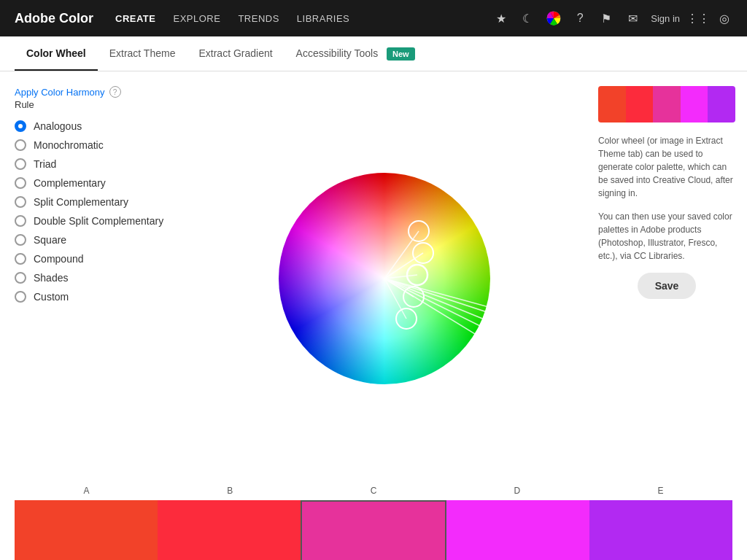  I want to click on tab-accessibility-tools: Accessibility Tools New, so click(356, 54).